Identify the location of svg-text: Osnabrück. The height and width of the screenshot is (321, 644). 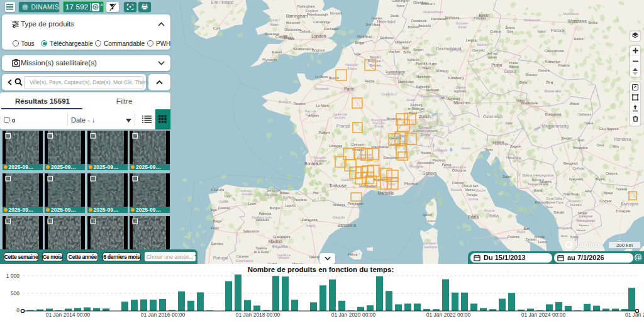
(419, 21).